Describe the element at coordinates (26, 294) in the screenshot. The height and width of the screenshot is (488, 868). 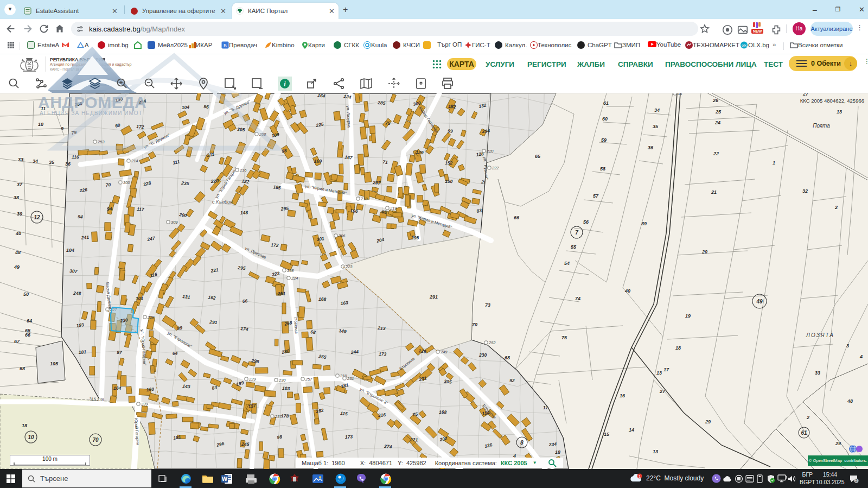
I see `svg-text: 50` at that location.